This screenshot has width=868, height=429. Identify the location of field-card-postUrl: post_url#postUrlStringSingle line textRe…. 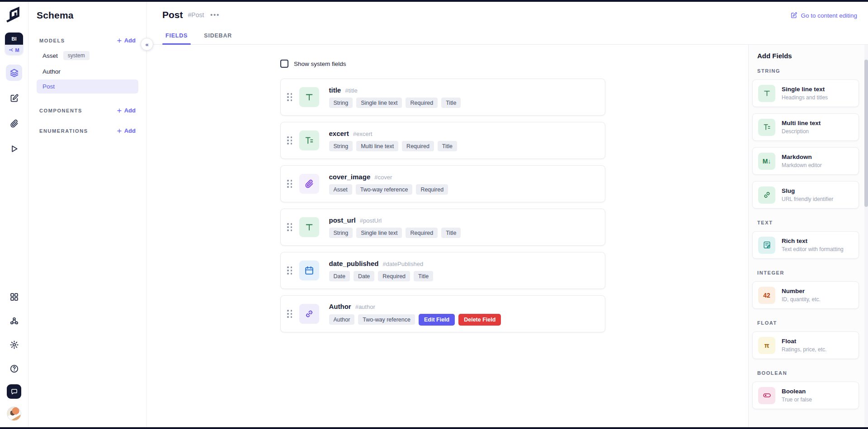
(443, 227).